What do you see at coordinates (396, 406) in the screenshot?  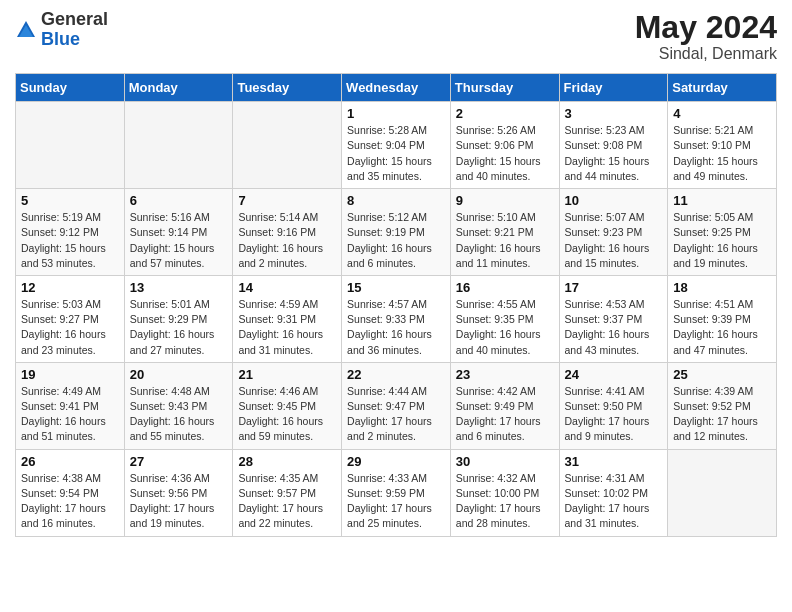 I see `day-info-line: Sunset: 9:47 PM` at bounding box center [396, 406].